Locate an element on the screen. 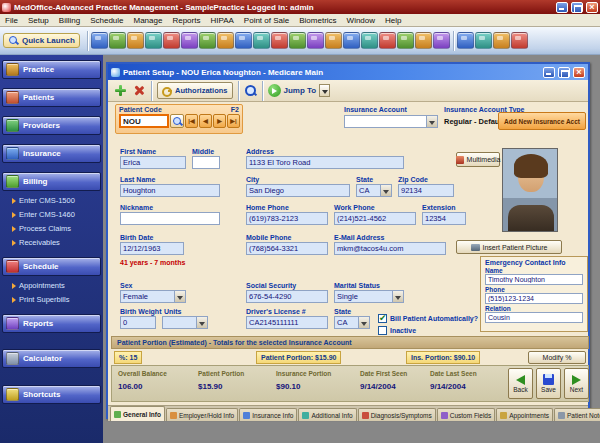  sidebar-item-reports: Reports is located at coordinates (52, 324).